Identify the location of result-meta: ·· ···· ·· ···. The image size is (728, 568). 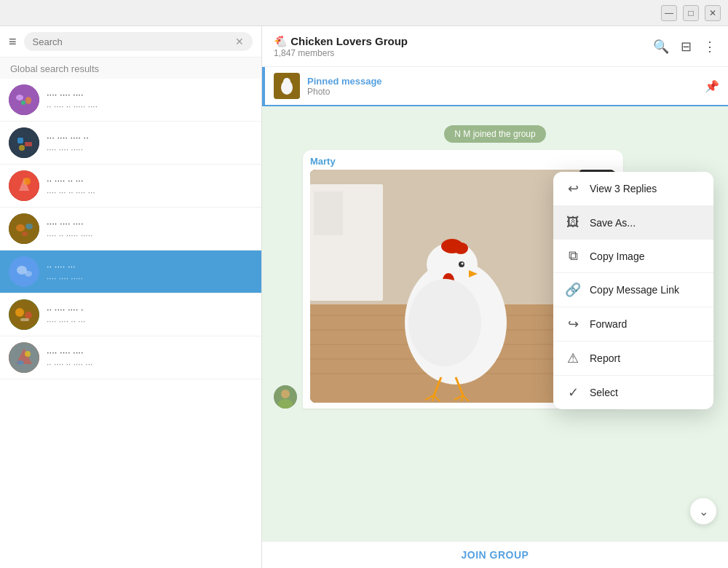
(150, 181).